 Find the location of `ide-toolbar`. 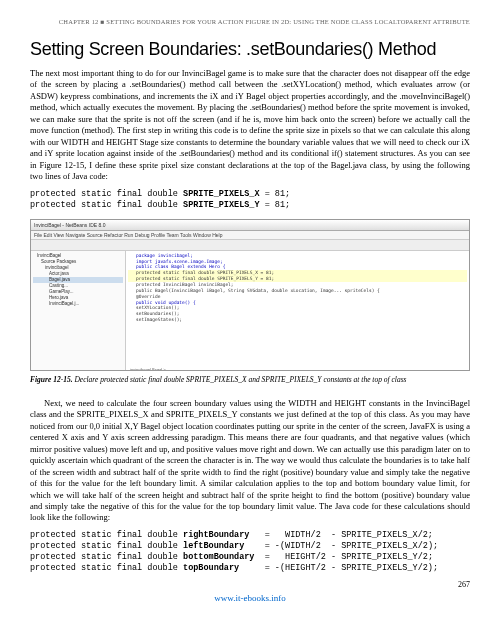

ide-toolbar is located at coordinates (250, 246).